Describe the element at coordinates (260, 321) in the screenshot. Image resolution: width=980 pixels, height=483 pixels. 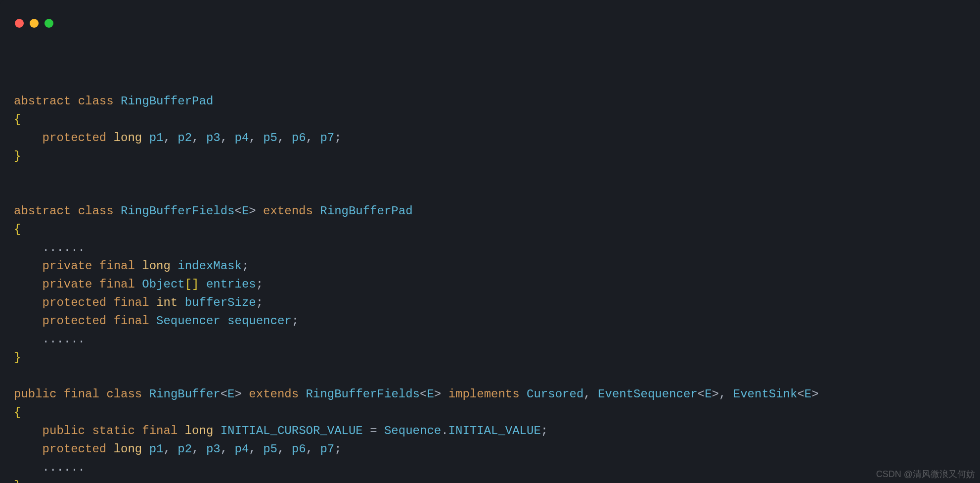
I see `var: sequencer` at that location.